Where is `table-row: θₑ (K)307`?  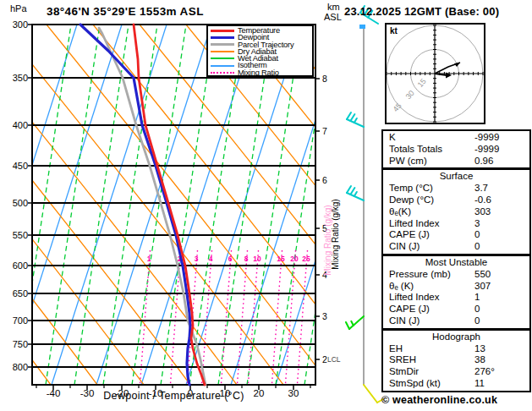
table-row: θₑ (K)307 is located at coordinates (457, 287).